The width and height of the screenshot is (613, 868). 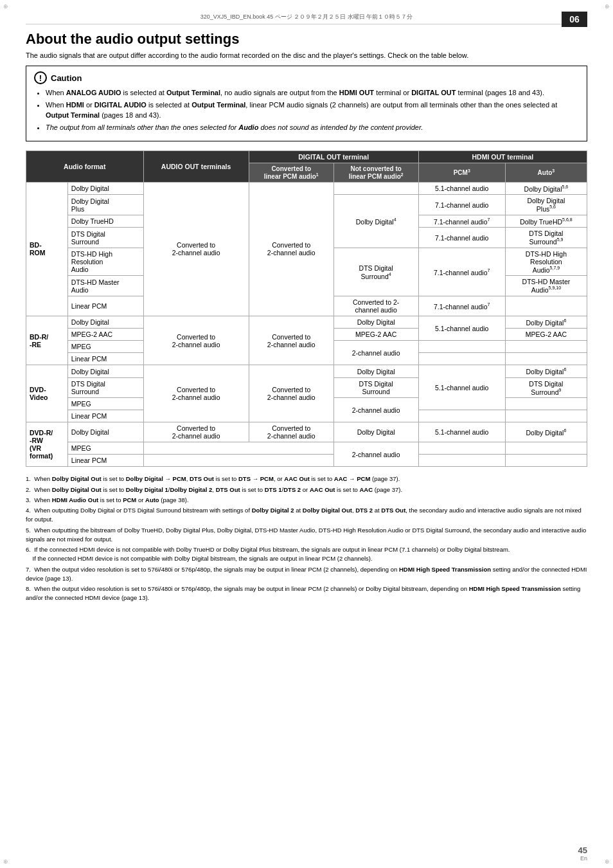 I want to click on auto-cell: DTS-HD HighResolutionAudio5,7,9, so click(x=546, y=262).